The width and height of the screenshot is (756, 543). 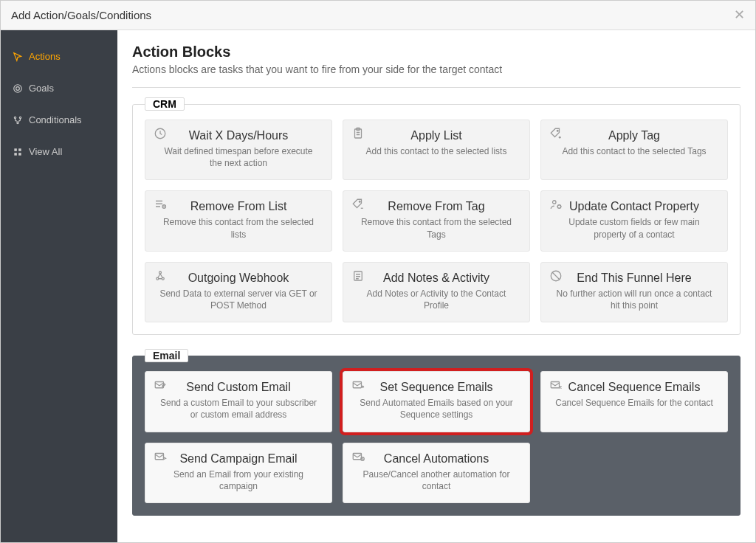 What do you see at coordinates (167, 356) in the screenshot?
I see `section-label-email: Email` at bounding box center [167, 356].